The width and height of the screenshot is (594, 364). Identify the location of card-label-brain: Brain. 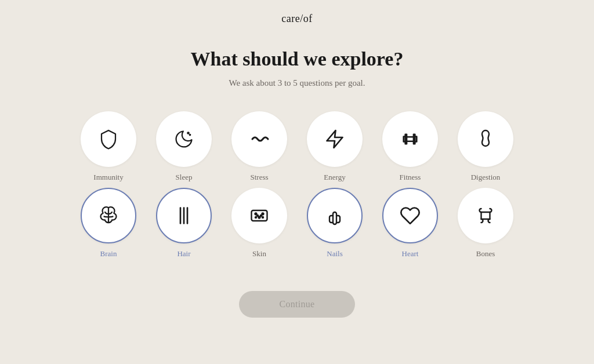
(109, 254).